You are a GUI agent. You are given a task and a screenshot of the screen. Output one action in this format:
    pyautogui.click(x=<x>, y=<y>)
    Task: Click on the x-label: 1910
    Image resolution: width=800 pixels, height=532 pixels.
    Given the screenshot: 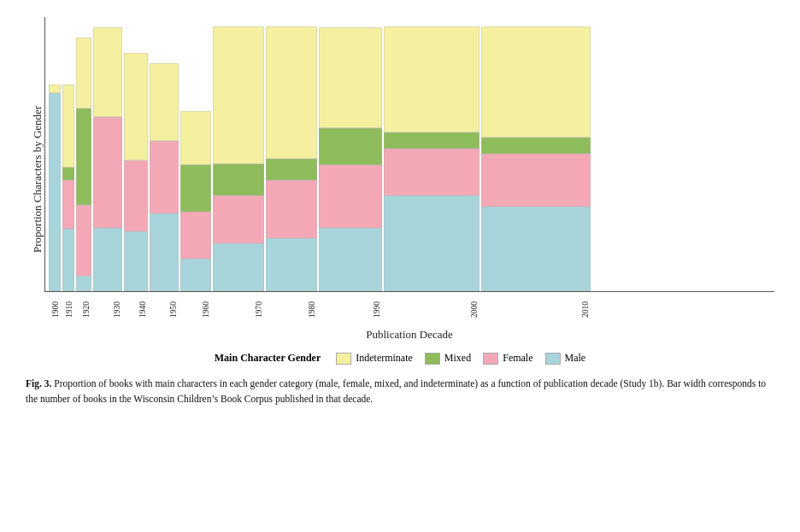 What is the action you would take?
    pyautogui.click(x=68, y=310)
    